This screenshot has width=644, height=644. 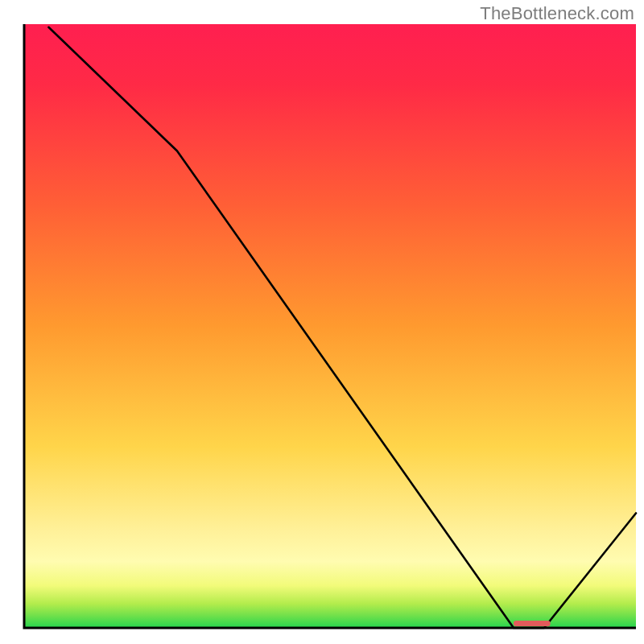 I want to click on optimum-marker, so click(x=532, y=623).